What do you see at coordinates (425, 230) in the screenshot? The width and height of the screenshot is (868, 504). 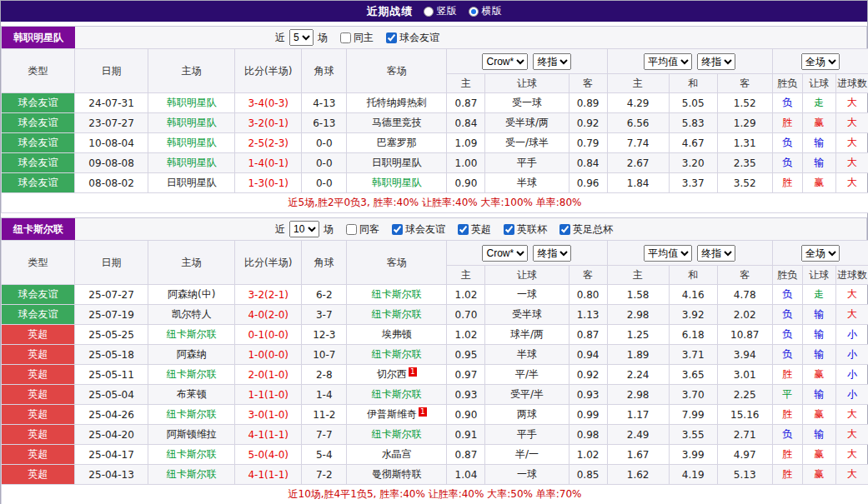 I see `filter-label: 球会友谊` at bounding box center [425, 230].